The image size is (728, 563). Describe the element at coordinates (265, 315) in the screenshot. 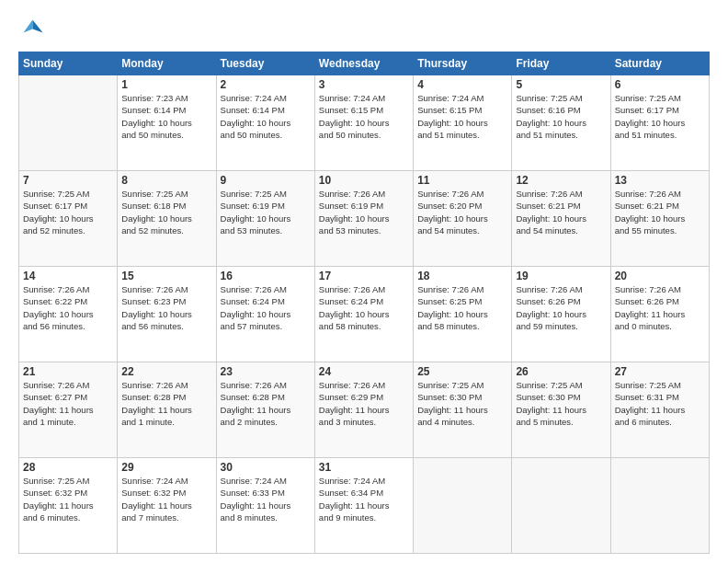

I see `day-cell: 16Sunrise: 7:26 AM Sunset: 6:24 PM Dayli…` at that location.